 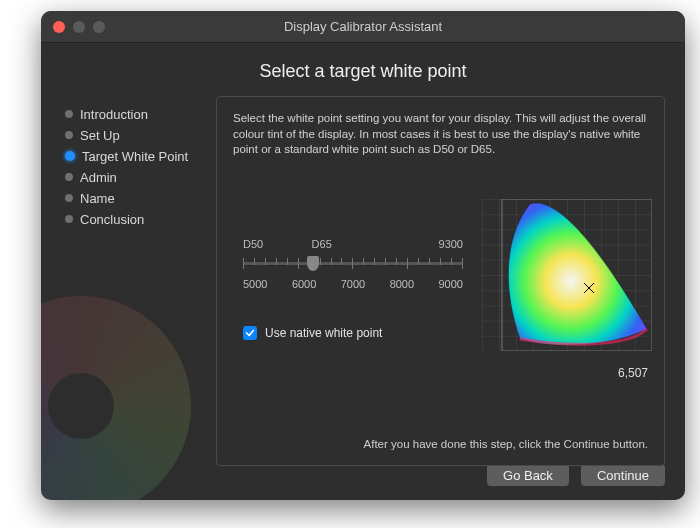 What do you see at coordinates (506, 445) in the screenshot?
I see `instruction-hint: After you have done this step, click the…` at bounding box center [506, 445].